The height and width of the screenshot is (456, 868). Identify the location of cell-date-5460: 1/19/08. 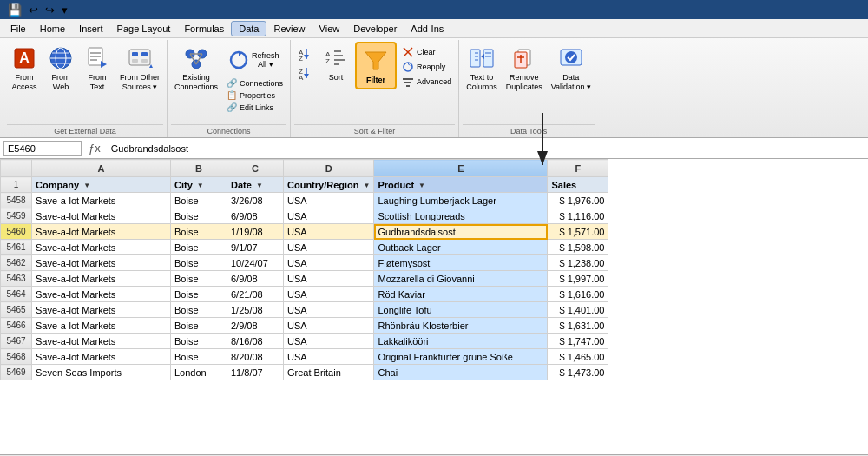
(255, 232).